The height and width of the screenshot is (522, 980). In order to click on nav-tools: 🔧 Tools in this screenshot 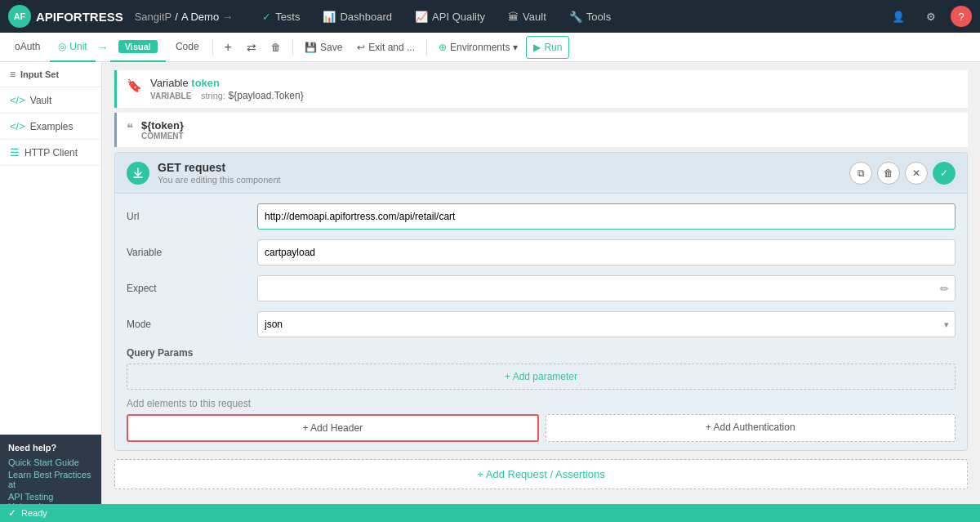, I will do `click(590, 16)`.